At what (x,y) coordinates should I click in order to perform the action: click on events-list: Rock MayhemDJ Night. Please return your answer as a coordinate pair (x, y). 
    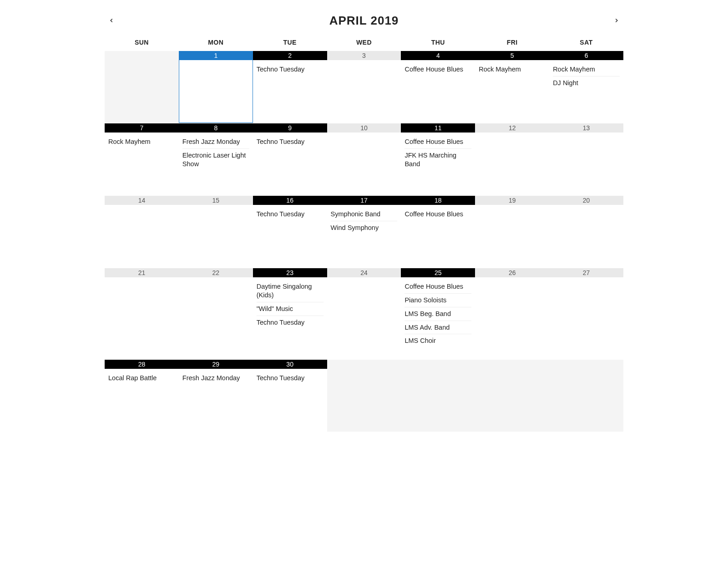
    Looking at the image, I should click on (586, 76).